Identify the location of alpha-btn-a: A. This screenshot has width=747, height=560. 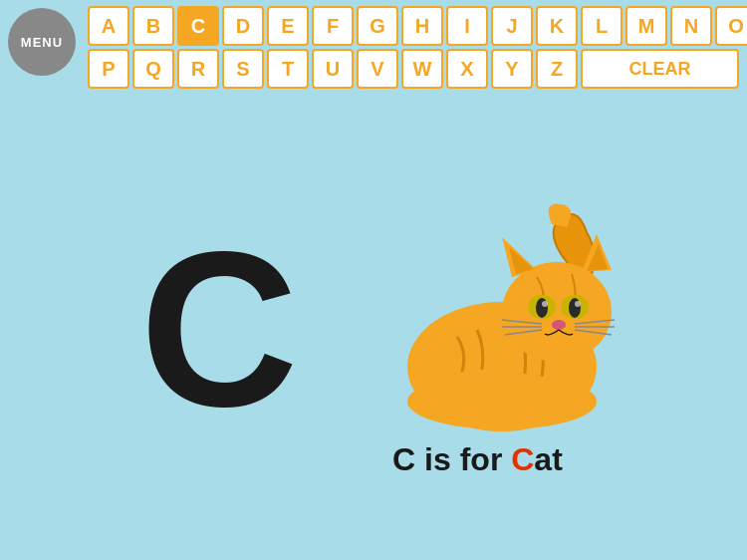
(109, 26).